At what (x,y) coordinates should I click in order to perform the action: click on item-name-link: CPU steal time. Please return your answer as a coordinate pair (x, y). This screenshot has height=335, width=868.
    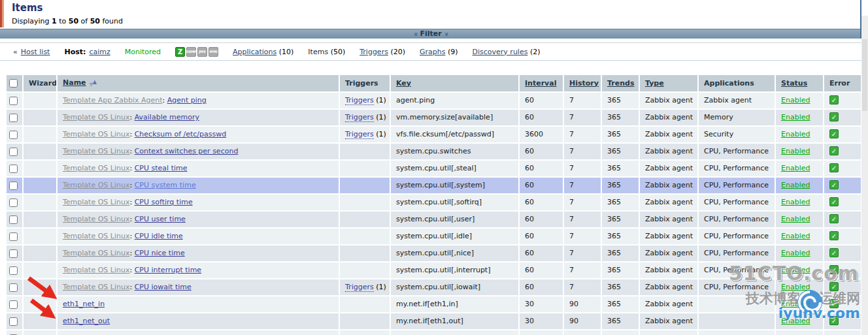
    Looking at the image, I should click on (161, 168).